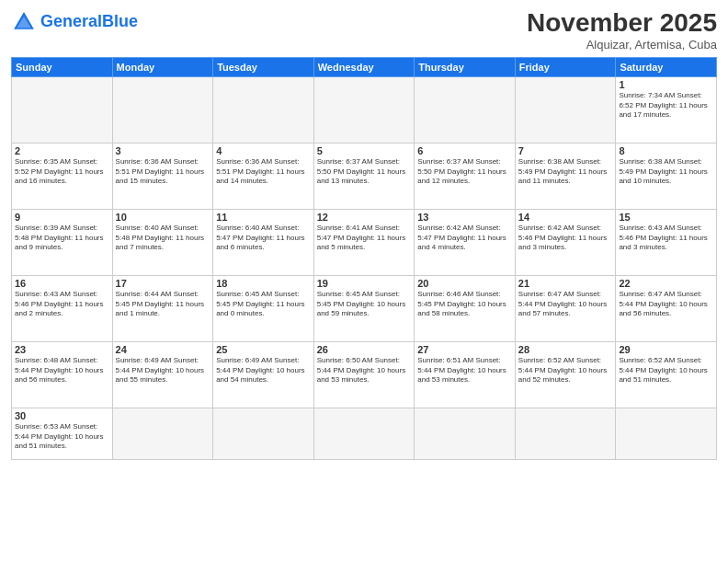 This screenshot has width=728, height=563. I want to click on day-number: 5, so click(364, 151).